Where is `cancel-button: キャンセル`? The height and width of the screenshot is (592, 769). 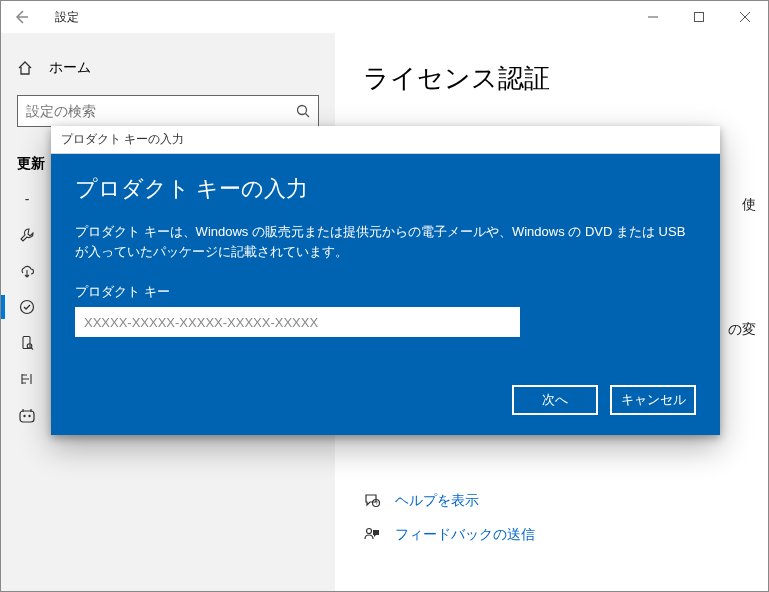 cancel-button: キャンセル is located at coordinates (653, 400).